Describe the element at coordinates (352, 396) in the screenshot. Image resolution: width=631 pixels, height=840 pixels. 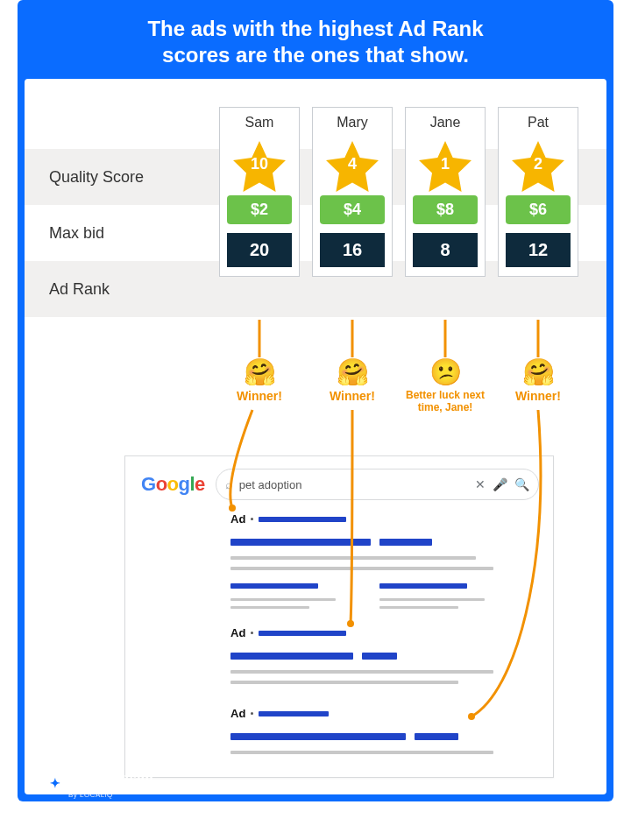
I see `outcome-text-mary: Winner!` at that location.